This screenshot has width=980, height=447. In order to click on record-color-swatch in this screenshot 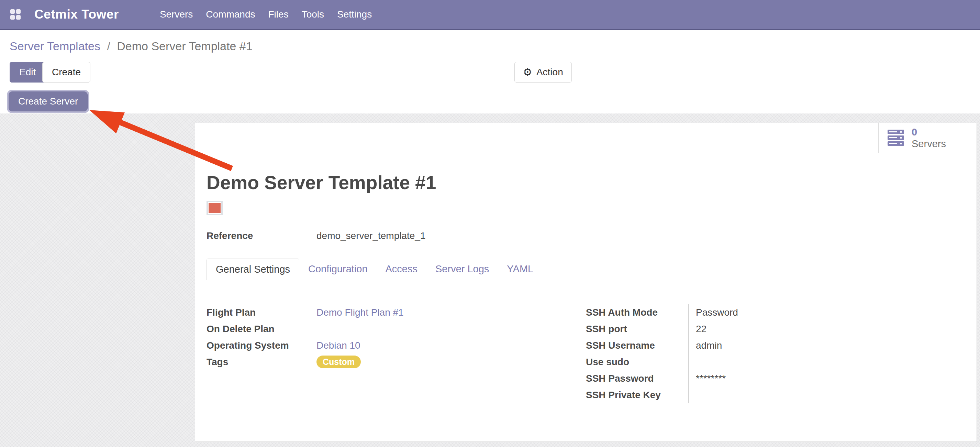, I will do `click(215, 208)`.